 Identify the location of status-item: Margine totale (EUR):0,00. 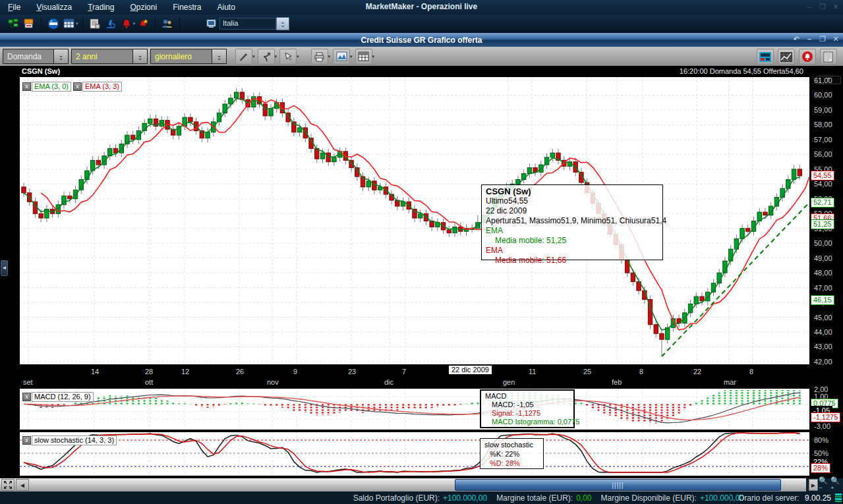
(544, 498).